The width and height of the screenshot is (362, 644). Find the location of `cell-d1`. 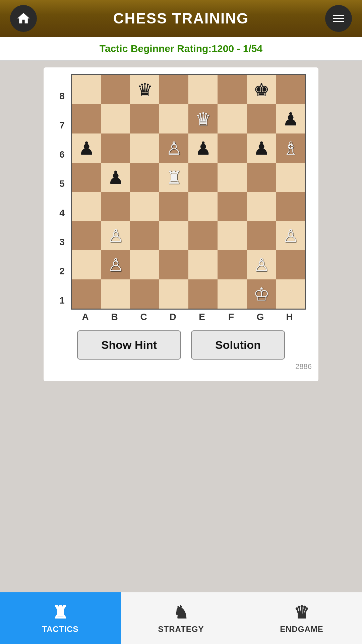

cell-d1 is located at coordinates (174, 294).